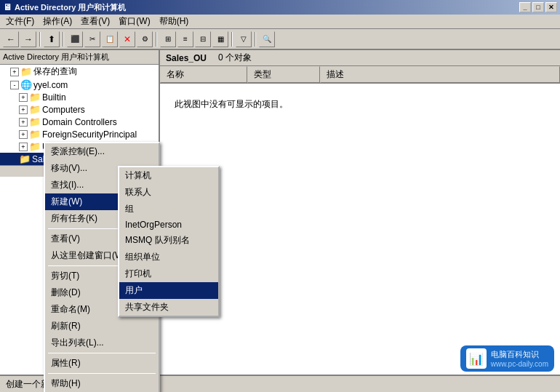 Image resolution: width=560 pixels, height=392 pixels. Describe the element at coordinates (267, 39) in the screenshot. I see `search-button: 🔍` at that location.